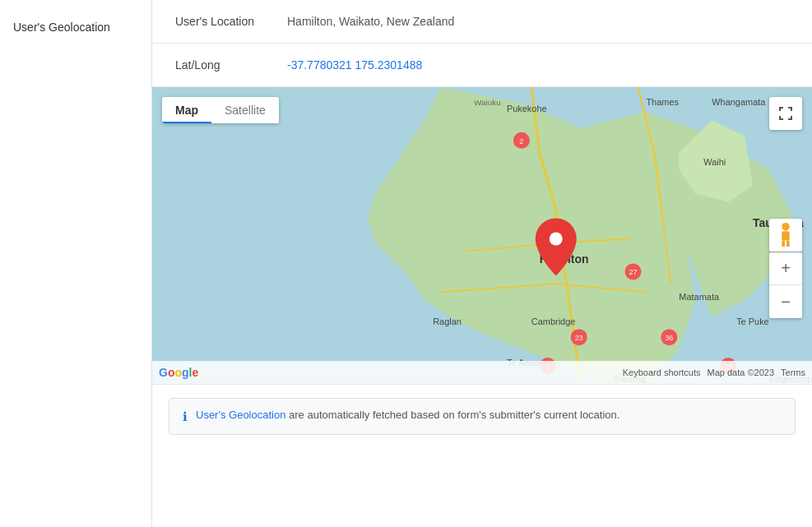  I want to click on map-data-text: Map data ©2023, so click(741, 372).